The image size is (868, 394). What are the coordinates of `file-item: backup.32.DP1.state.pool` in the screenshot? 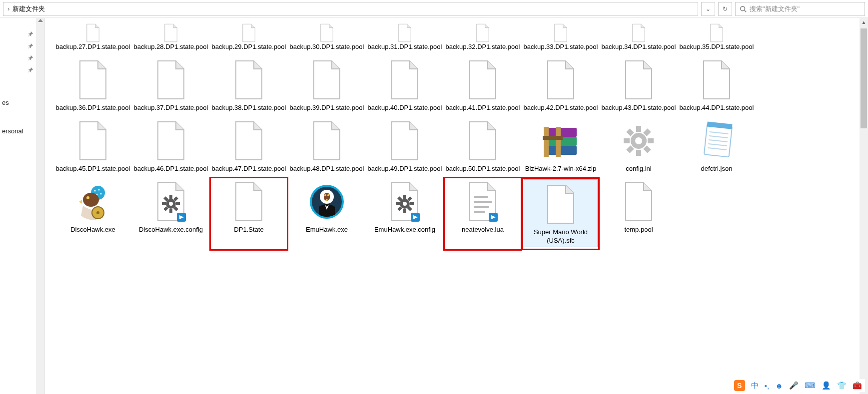 It's located at (483, 38).